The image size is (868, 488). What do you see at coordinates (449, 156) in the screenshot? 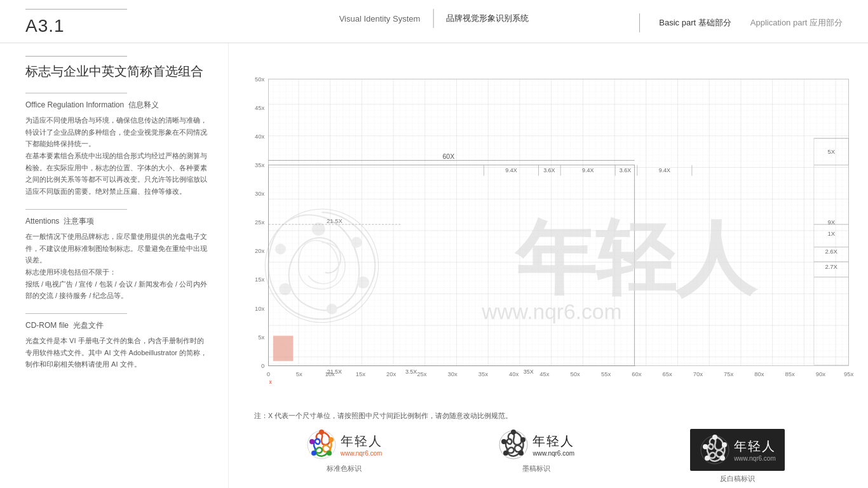
I see `svg-text: 60X` at bounding box center [449, 156].